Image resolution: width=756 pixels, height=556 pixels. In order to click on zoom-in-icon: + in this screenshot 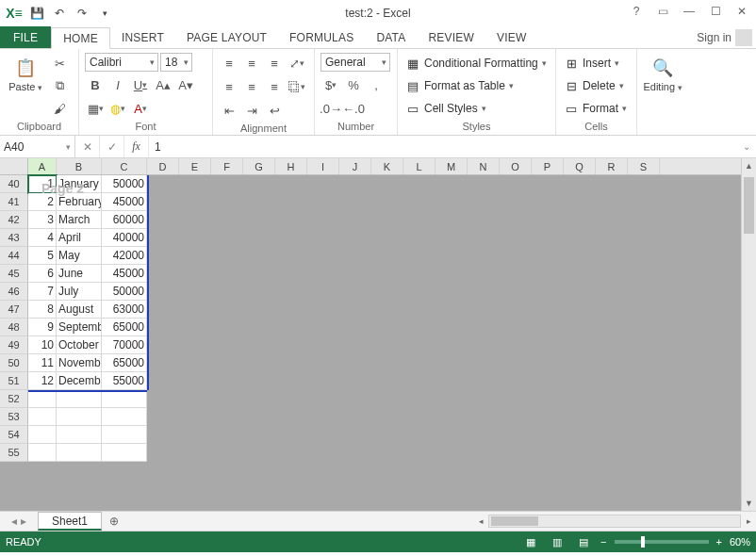, I will do `click(719, 542)`.